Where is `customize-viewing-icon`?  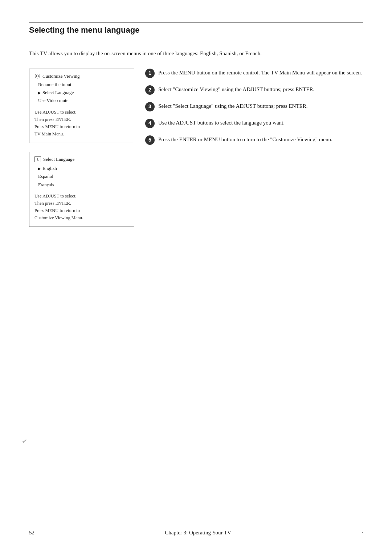
customize-viewing-icon is located at coordinates (37, 76).